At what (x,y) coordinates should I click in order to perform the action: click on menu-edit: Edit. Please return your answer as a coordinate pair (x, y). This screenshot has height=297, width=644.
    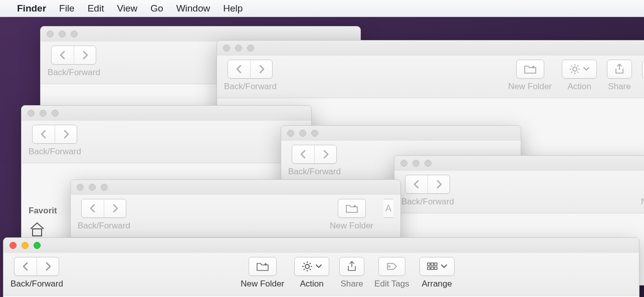
    Looking at the image, I should click on (96, 9).